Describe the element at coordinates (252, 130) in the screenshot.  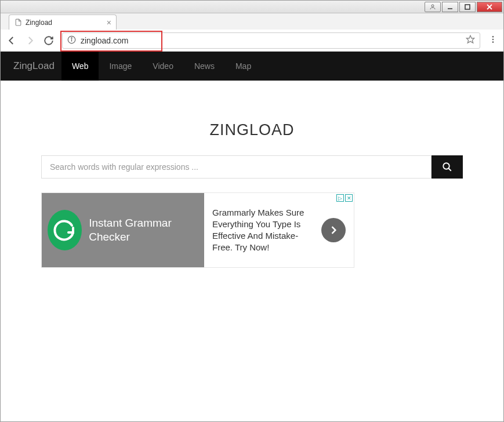
I see `page-title: ZINGLOAD` at that location.